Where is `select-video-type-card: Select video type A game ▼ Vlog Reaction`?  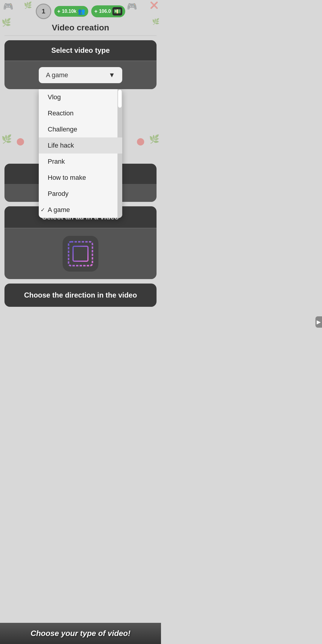 select-video-type-card: Select video type A game ▼ Vlog Reaction is located at coordinates (80, 65).